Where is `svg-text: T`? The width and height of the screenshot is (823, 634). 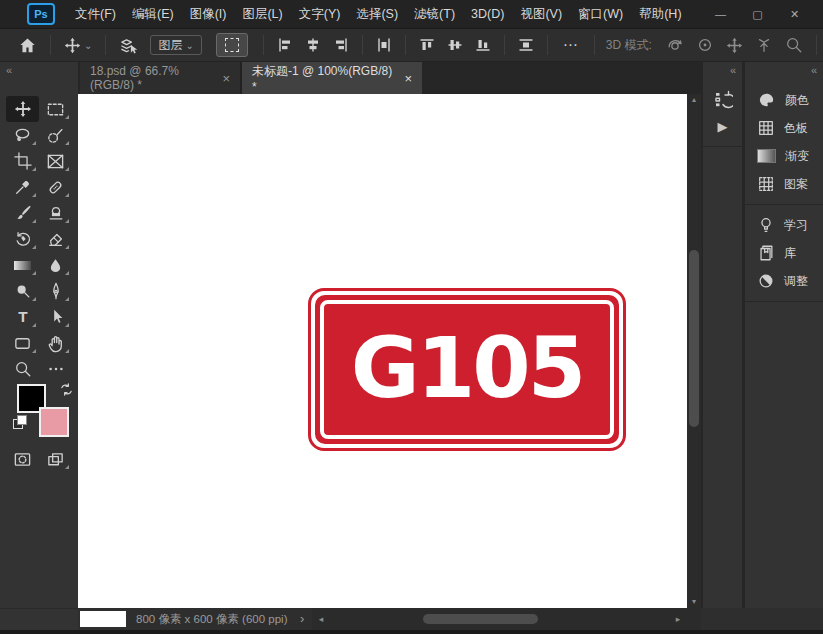 svg-text: T is located at coordinates (23, 316).